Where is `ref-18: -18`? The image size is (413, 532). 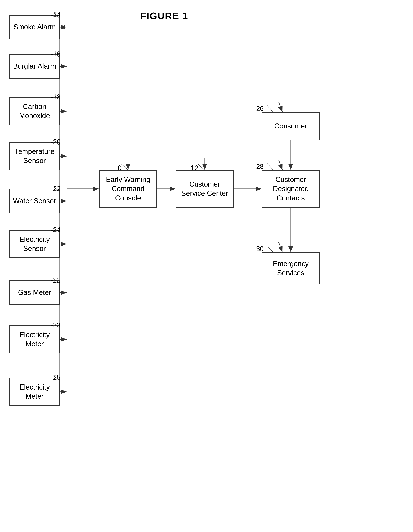
ref-18: -18 is located at coordinates (56, 97).